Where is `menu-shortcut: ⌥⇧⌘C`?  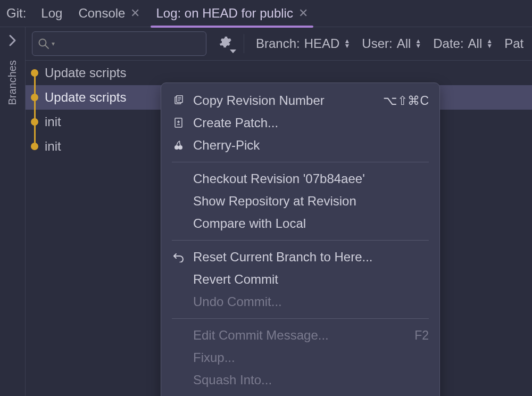
menu-shortcut: ⌥⇧⌘C is located at coordinates (406, 101).